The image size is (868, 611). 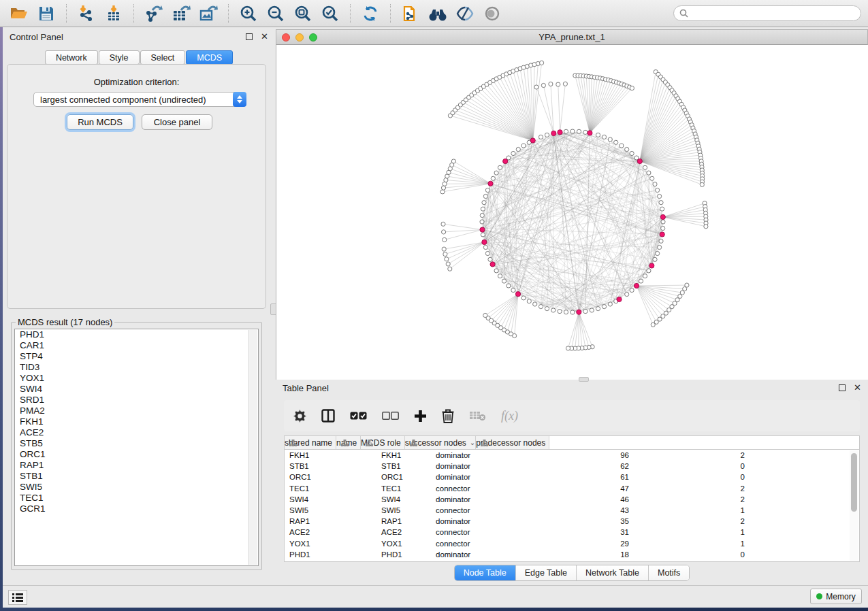 What do you see at coordinates (613, 573) in the screenshot?
I see `table-tab: Network Table` at bounding box center [613, 573].